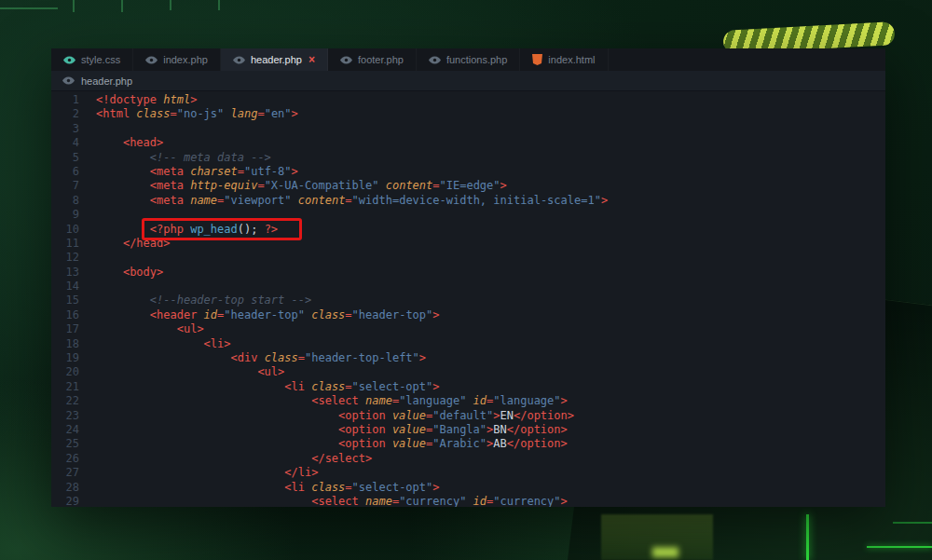  I want to click on code-line: 10 <?php wp_head(); ?>, so click(468, 229).